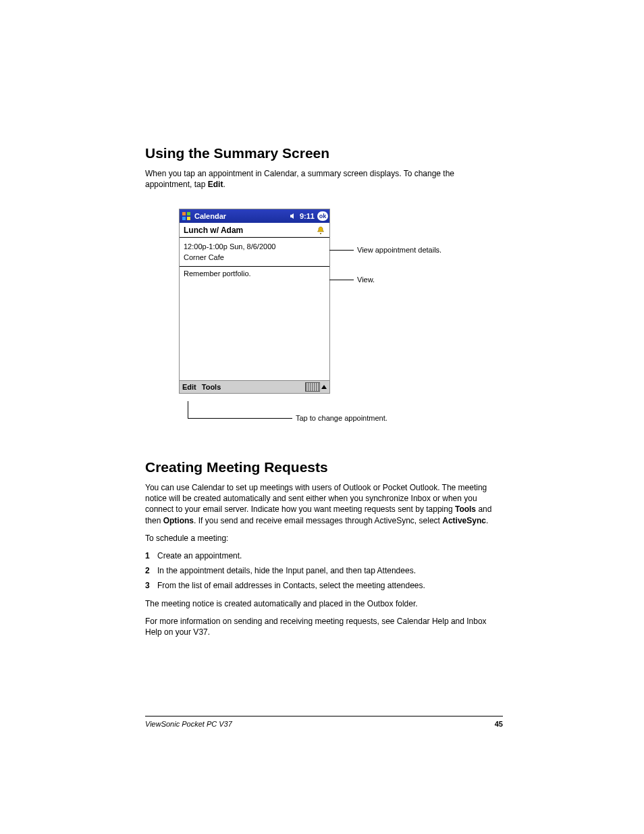 The height and width of the screenshot is (834, 644). Describe the element at coordinates (178, 521) in the screenshot. I see `bold-options: Options` at that location.